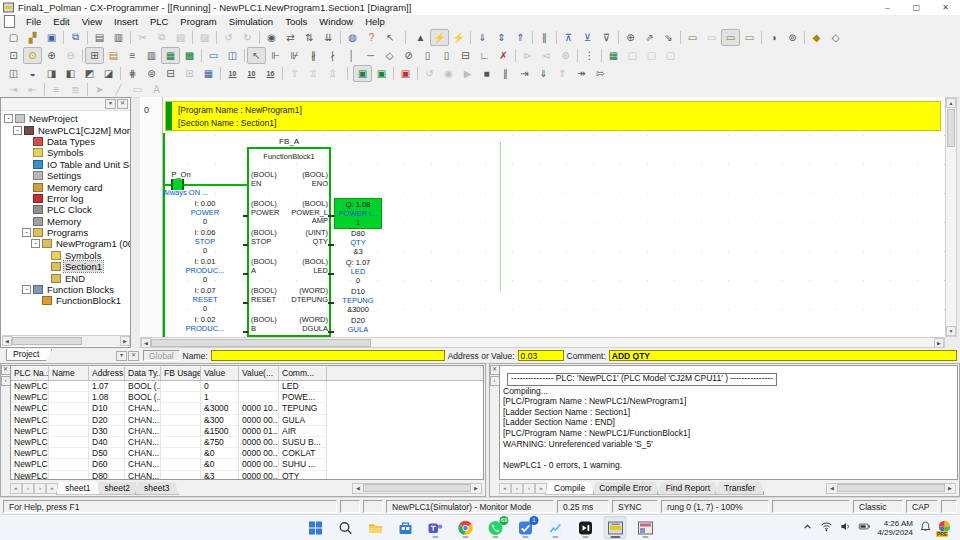 The image size is (960, 540). Describe the element at coordinates (730, 38) in the screenshot. I see `monitor-mode-button: ▭` at that location.